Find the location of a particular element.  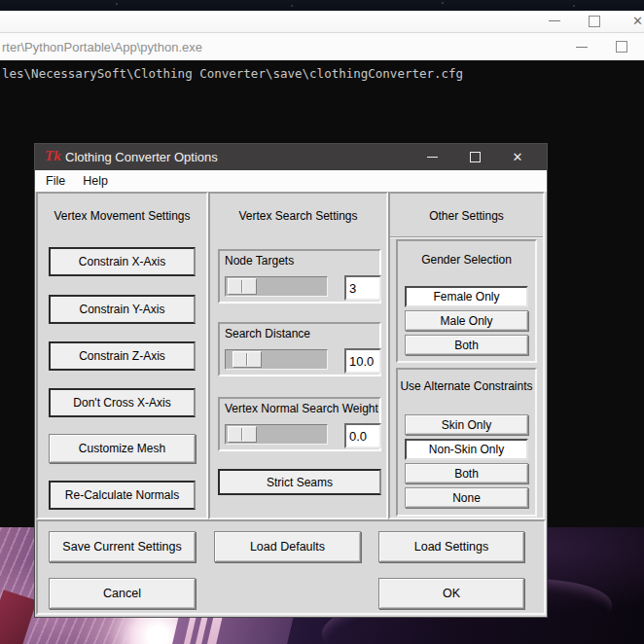

node-targets-slider is located at coordinates (276, 286).